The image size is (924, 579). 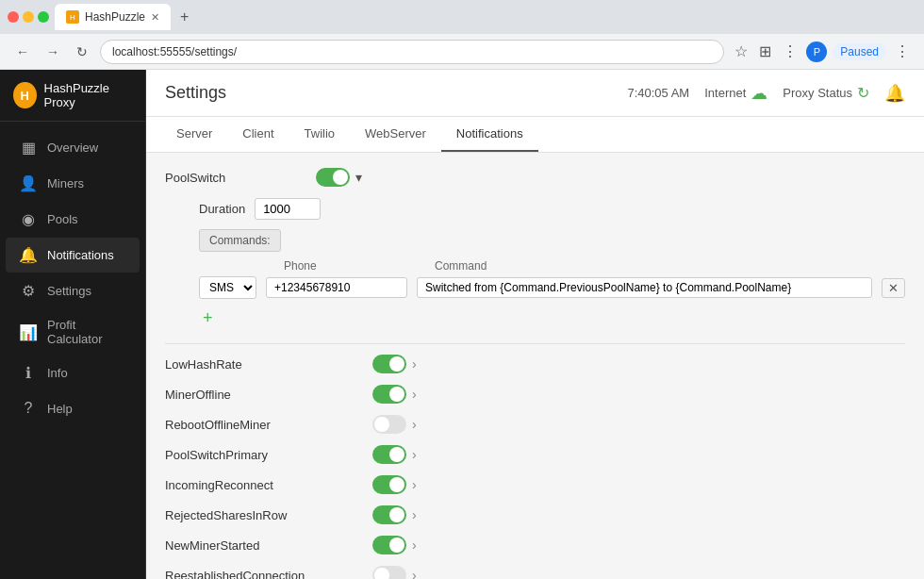 I want to click on phone-input, so click(x=337, y=288).